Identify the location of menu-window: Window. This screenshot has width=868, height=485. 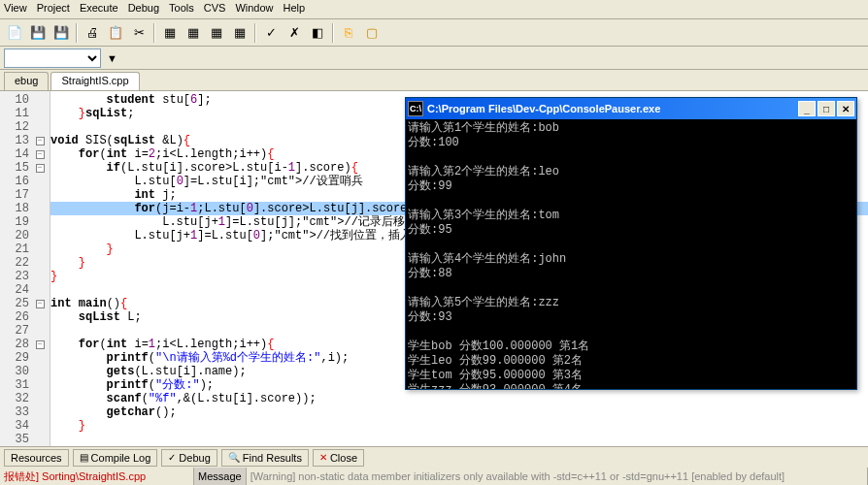
(254, 10).